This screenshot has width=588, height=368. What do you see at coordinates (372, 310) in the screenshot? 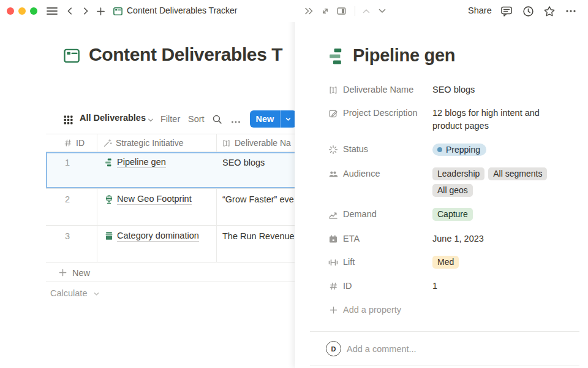
I see `add-property-label: Add a property` at bounding box center [372, 310].